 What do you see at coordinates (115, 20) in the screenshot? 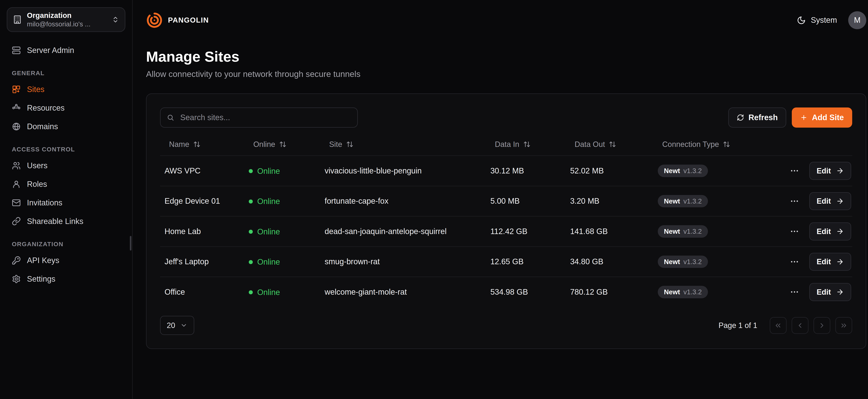
I see `chevrons-up-down-icon` at bounding box center [115, 20].